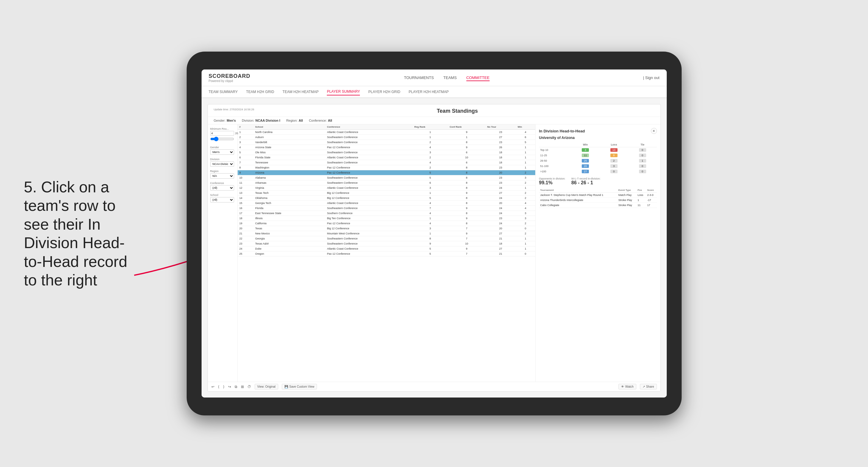  I want to click on tourney-score: 2-3-0, so click(651, 195).